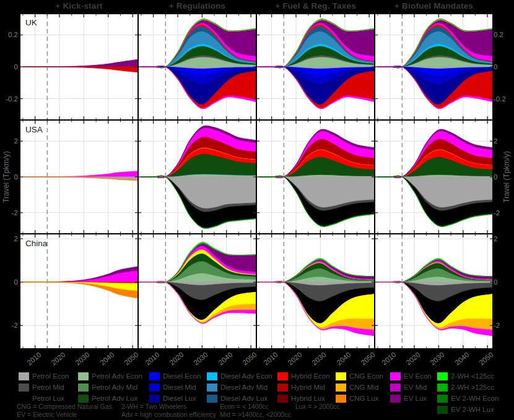  What do you see at coordinates (503, 67) in the screenshot?
I see `y-tick-label-uk-right: 0` at bounding box center [503, 67].